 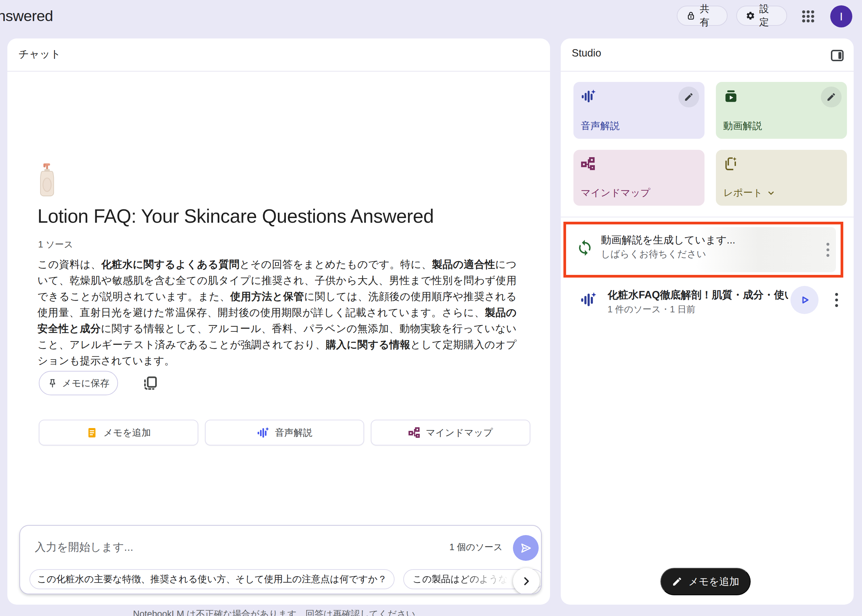 I want to click on studio-panel-title: Studio, so click(x=586, y=53).